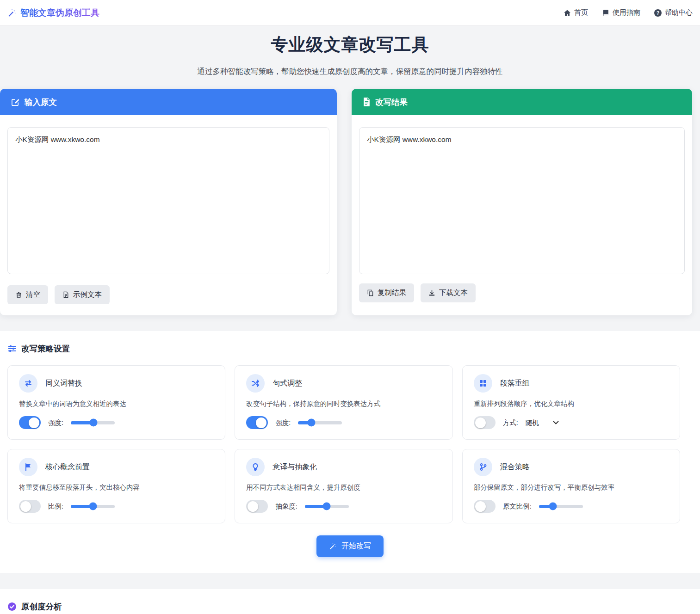 The width and height of the screenshot is (700, 614). Describe the element at coordinates (255, 383) in the screenshot. I see `shuffle-icon` at that location.